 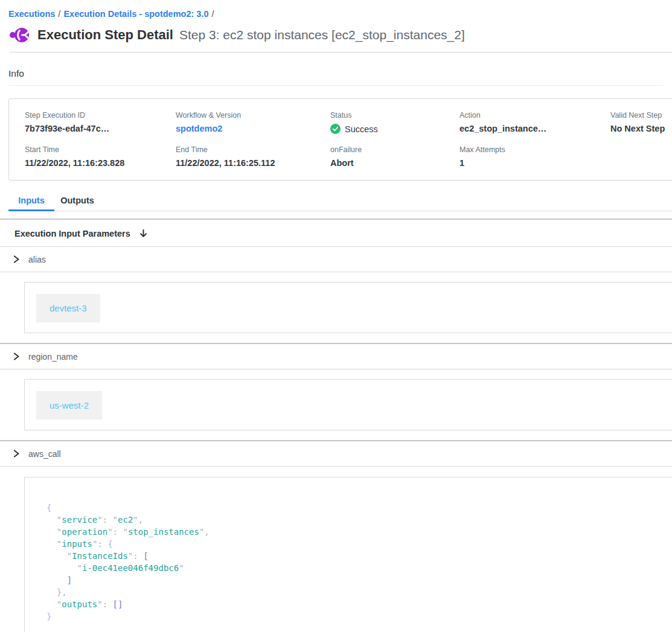 I want to click on field-value: 7b73f93e-edaf-47c…, so click(x=100, y=129).